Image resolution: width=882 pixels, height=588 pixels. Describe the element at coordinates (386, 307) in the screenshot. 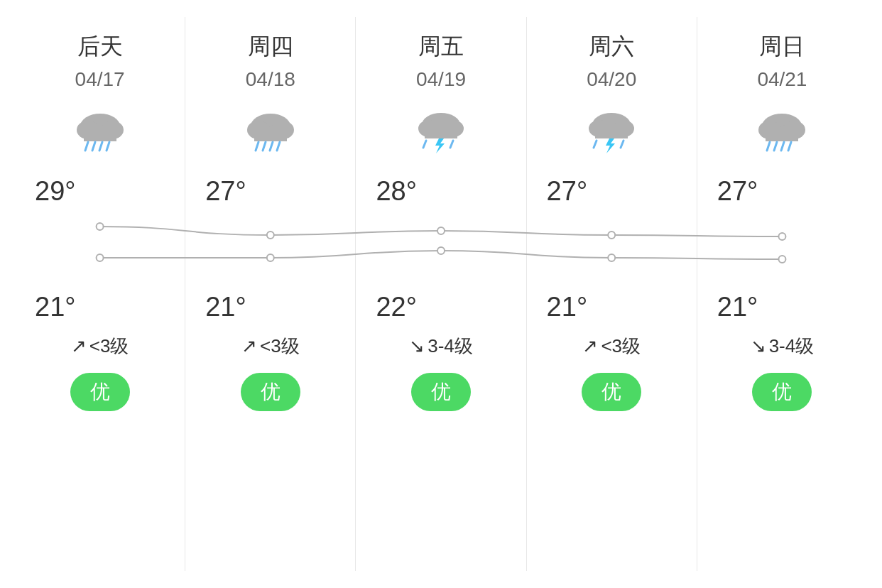

I see `low-temp: 22°` at that location.